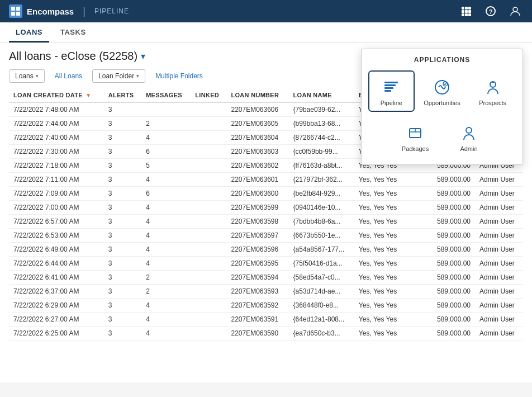  Describe the element at coordinates (56, 249) in the screenshot. I see `cell-date: 7/22/2022 6:49:00 AM` at that location.